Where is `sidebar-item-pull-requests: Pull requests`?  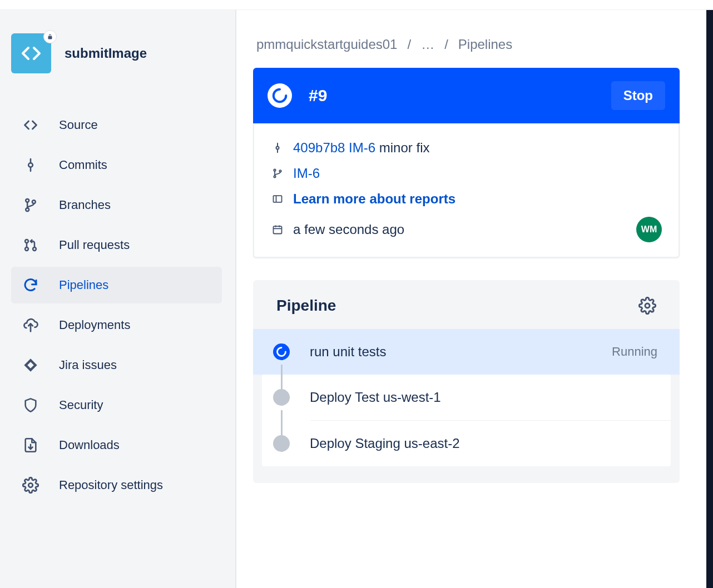 sidebar-item-pull-requests: Pull requests is located at coordinates (117, 245).